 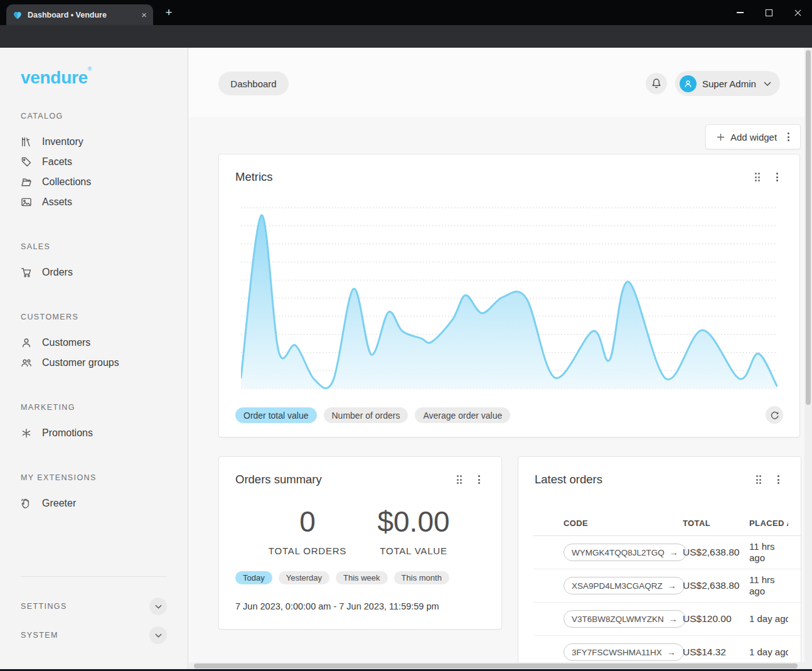 What do you see at coordinates (422, 577) in the screenshot?
I see `range-tab-this-month: This month` at bounding box center [422, 577].